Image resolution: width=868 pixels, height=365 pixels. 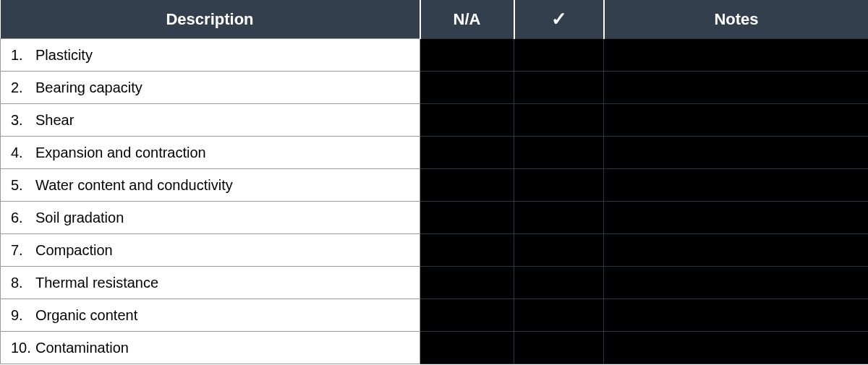 I want to click on table-header-row: Description N/A ✓ Notes, so click(x=435, y=20).